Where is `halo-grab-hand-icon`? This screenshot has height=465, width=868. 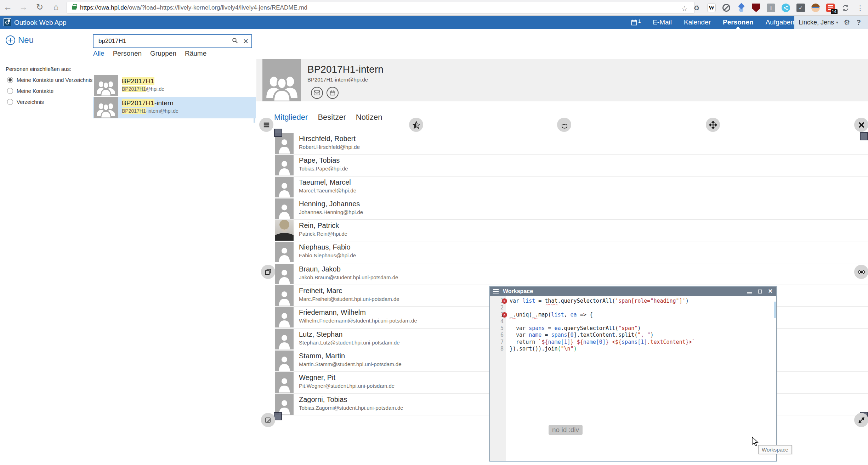
halo-grab-hand-icon is located at coordinates (564, 125).